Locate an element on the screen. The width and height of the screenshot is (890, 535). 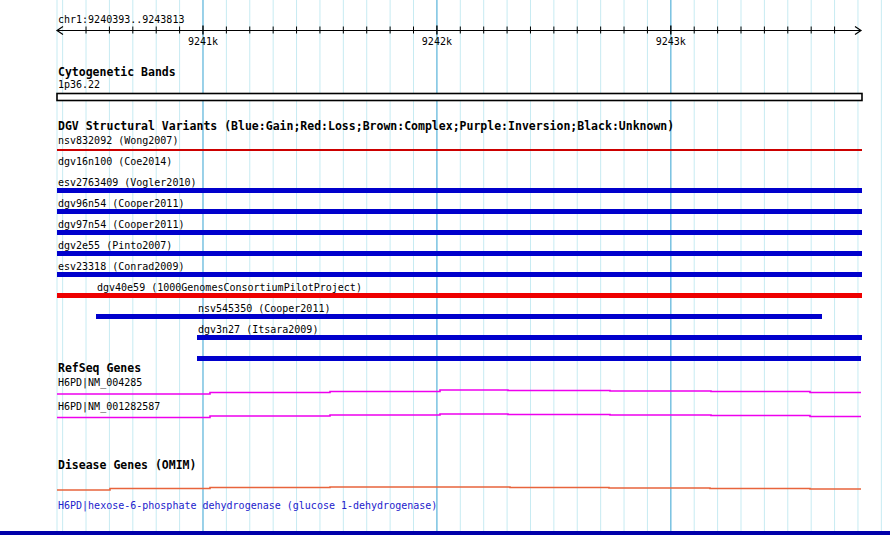
variant-label: esv2763409 (Vogler2010) is located at coordinates (127, 183).